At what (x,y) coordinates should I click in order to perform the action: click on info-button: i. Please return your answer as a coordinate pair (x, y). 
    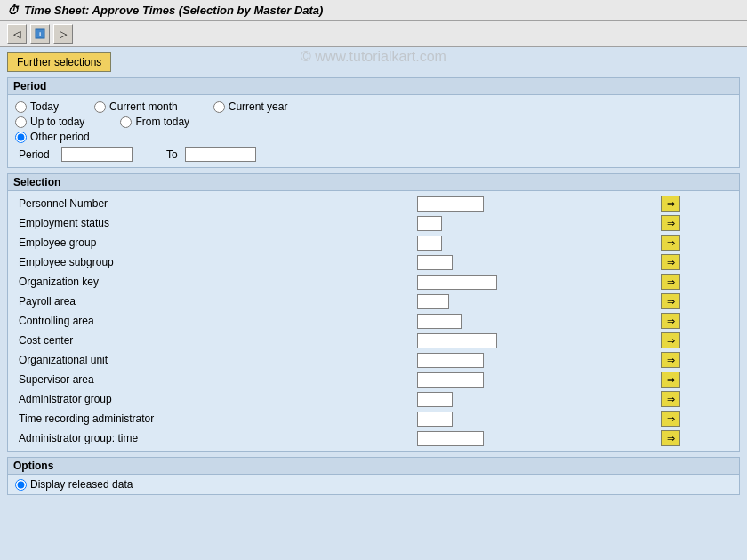
    Looking at the image, I should click on (40, 34).